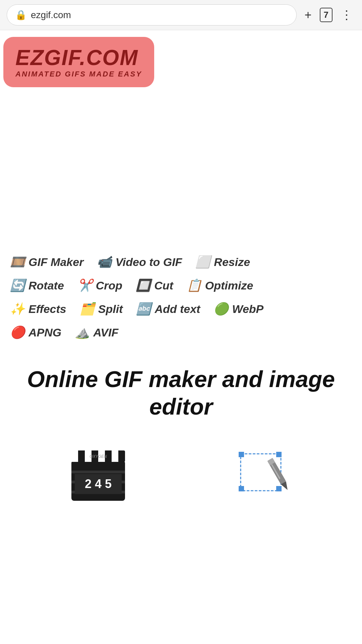 The image size is (362, 644). What do you see at coordinates (98, 474) in the screenshot?
I see `clapper-image: 2 4 5 OXYGEN` at bounding box center [98, 474].